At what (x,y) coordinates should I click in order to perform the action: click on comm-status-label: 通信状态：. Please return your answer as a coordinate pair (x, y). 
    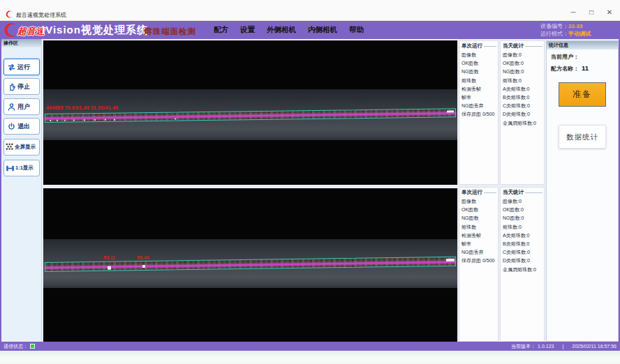
    Looking at the image, I should click on (15, 347).